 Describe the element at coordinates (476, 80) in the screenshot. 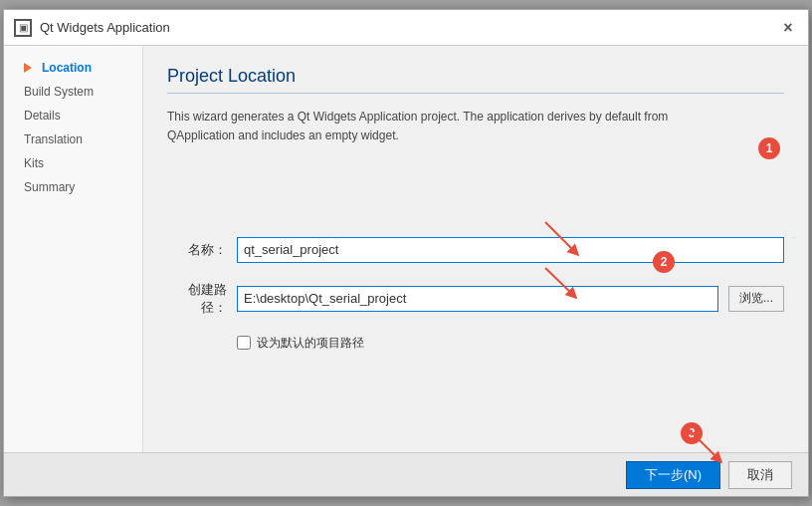

I see `section-title: Project Location` at that location.